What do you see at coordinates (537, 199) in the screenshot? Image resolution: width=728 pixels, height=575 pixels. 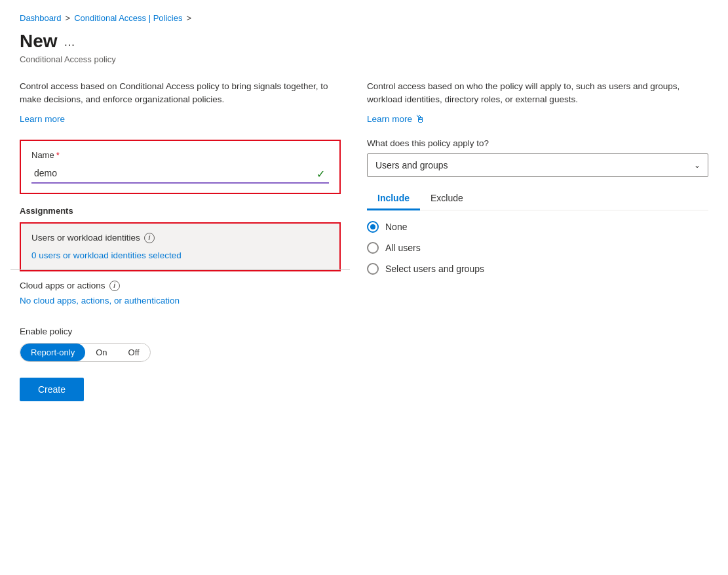 I see `include-exclude-tabs: Include Exclude` at bounding box center [537, 199].